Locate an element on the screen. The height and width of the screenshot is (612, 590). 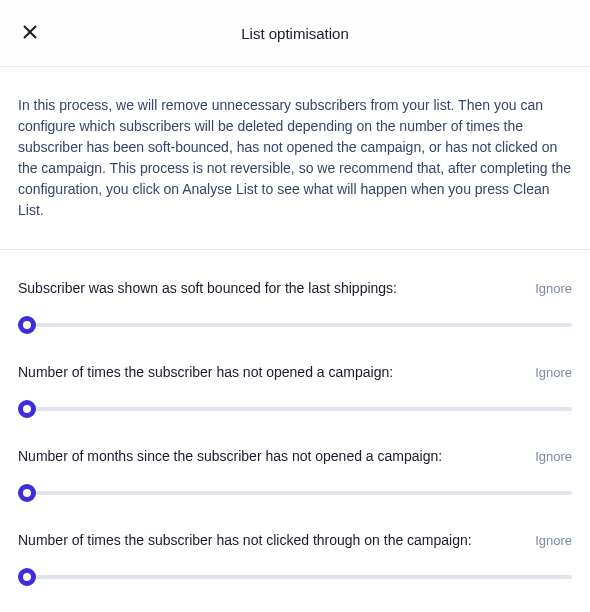
dialog-footer: Analyse list Clear list is located at coordinates (295, 599).